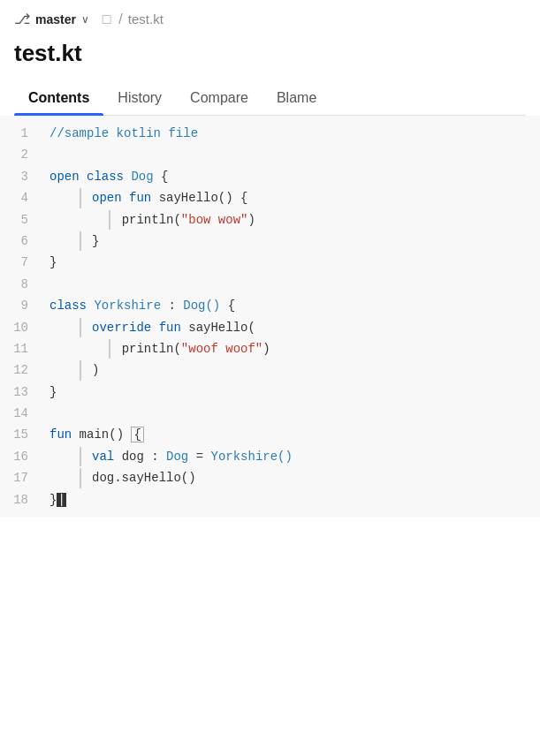 This screenshot has width=540, height=756. Describe the element at coordinates (85, 19) in the screenshot. I see `chevron-down-icon: ∨` at that location.